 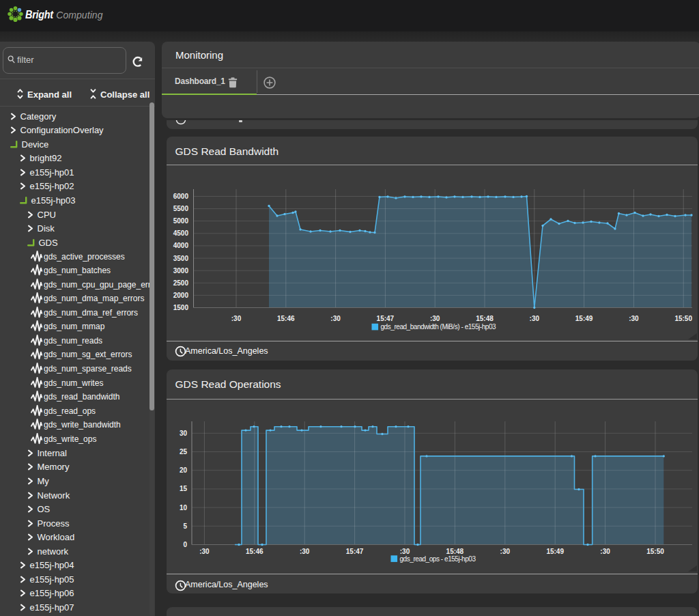 I want to click on svg-text: 2000, so click(x=182, y=295).